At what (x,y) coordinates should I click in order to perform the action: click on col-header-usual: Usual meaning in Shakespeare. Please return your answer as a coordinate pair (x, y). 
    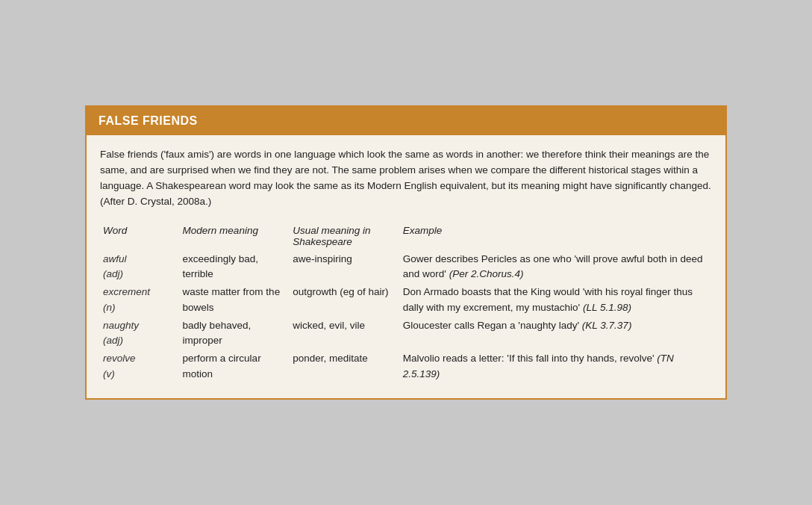
    Looking at the image, I should click on (345, 237).